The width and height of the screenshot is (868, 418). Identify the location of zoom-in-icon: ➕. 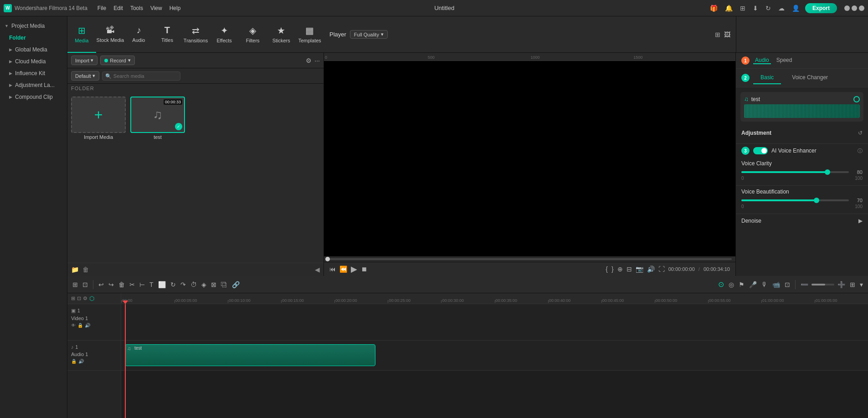
(841, 285).